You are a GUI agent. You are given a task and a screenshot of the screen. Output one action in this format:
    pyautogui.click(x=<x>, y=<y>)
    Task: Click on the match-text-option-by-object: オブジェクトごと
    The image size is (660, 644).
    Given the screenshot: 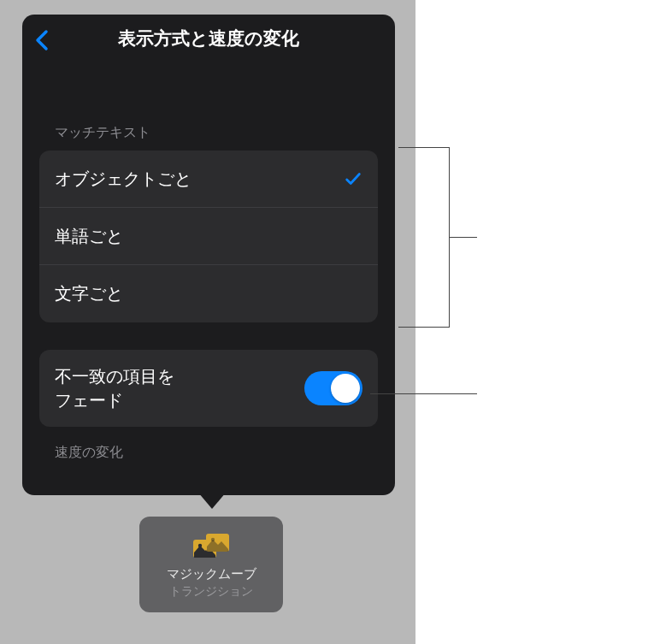 What is the action you would take?
    pyautogui.click(x=209, y=180)
    